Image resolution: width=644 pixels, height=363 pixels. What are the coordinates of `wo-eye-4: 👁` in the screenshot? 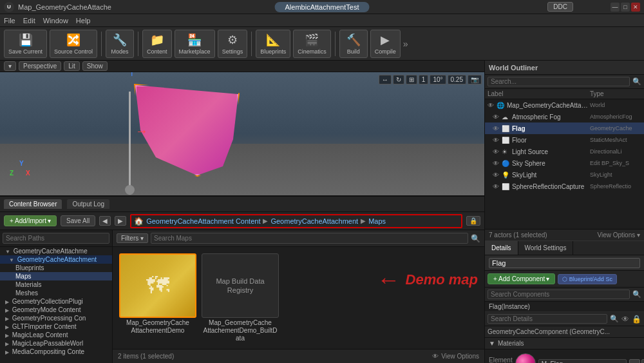 It's located at (497, 152).